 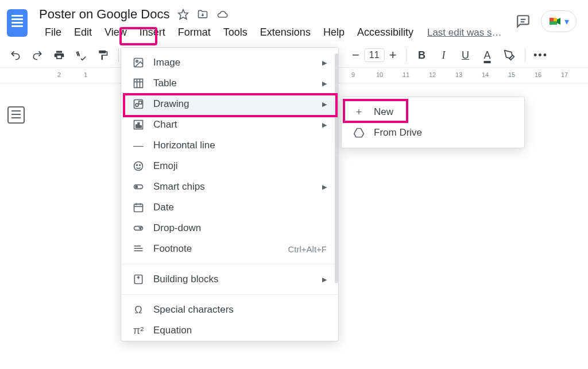 What do you see at coordinates (165, 166) in the screenshot?
I see `menu-item-label: Emoji` at bounding box center [165, 166].